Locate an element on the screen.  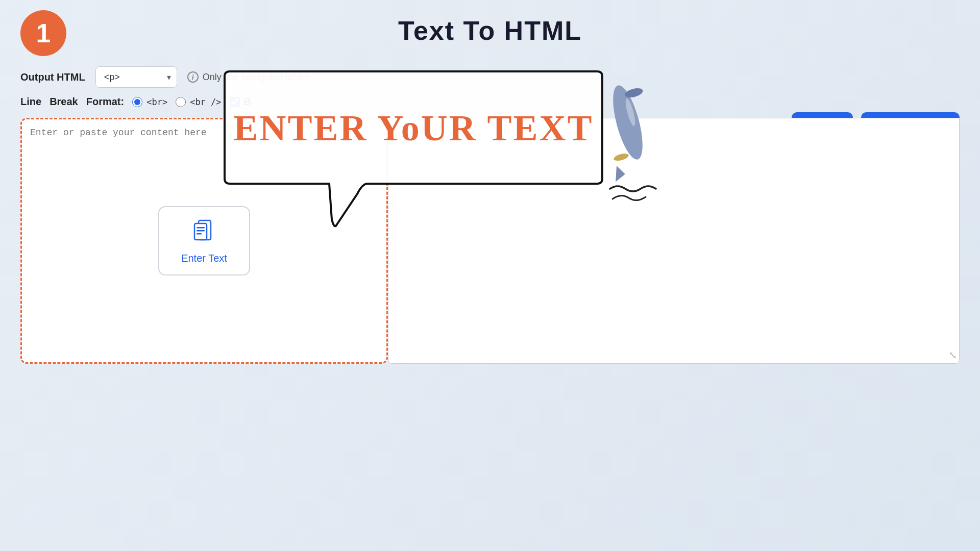
output-html-label: Output HTML is located at coordinates (53, 78).